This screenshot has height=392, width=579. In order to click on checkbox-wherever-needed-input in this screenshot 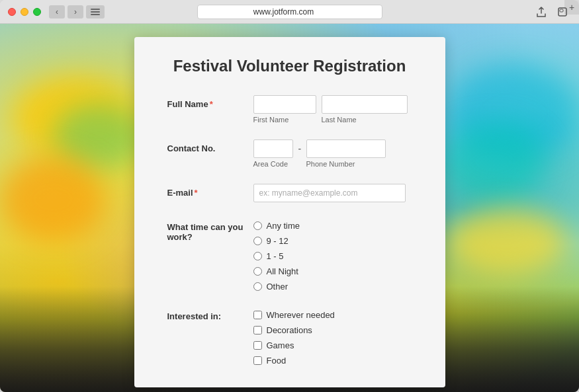, I will do `click(258, 315)`.